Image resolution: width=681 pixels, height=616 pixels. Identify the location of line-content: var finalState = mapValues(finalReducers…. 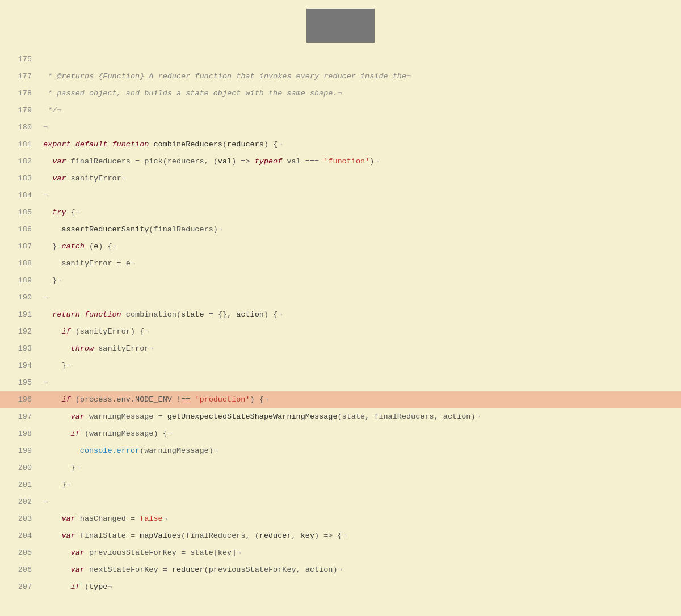
(361, 536).